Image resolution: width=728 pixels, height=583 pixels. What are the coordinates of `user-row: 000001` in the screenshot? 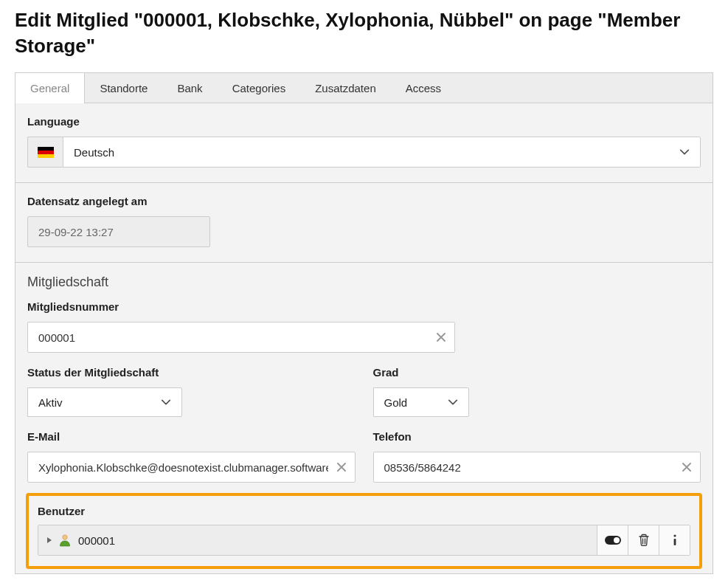 It's located at (364, 540).